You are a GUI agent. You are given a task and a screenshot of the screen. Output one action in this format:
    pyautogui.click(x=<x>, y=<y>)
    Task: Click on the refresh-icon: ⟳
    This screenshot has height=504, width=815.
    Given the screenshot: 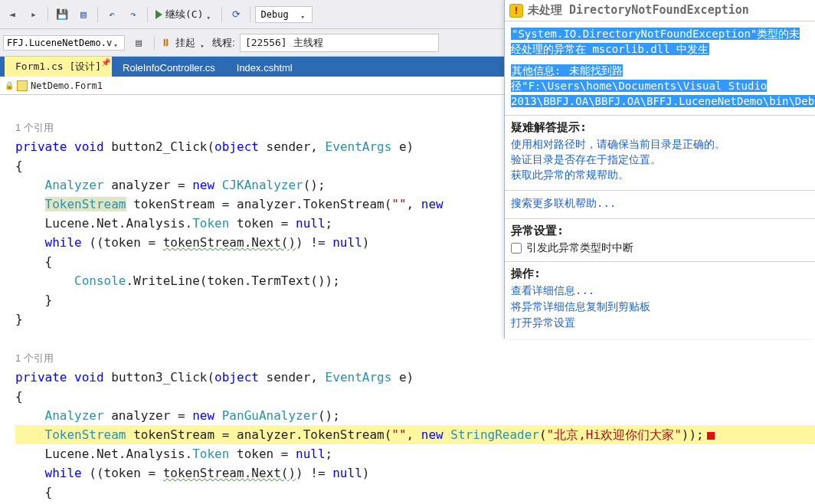 What is the action you would take?
    pyautogui.click(x=236, y=15)
    